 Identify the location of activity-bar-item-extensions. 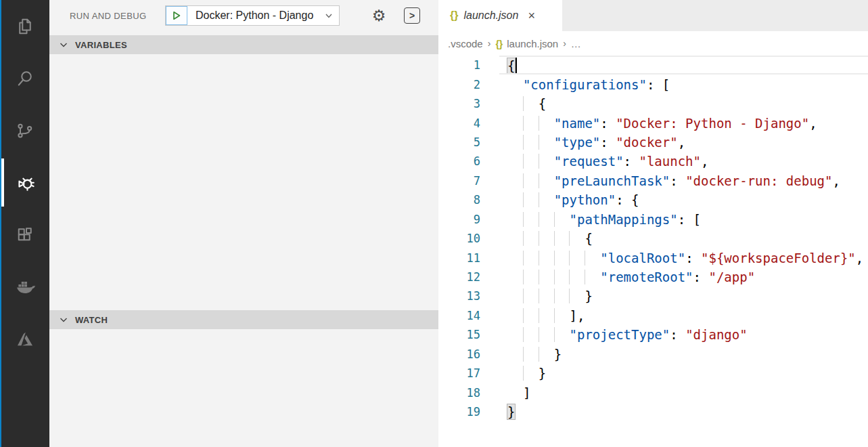
(24, 234).